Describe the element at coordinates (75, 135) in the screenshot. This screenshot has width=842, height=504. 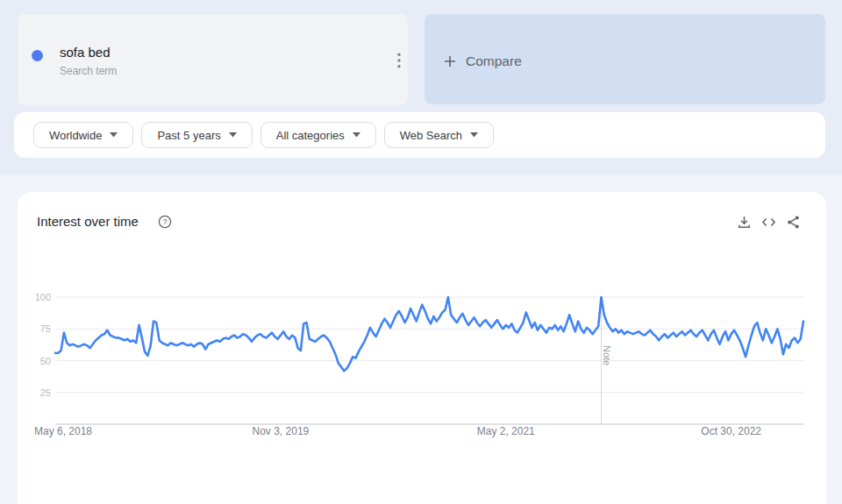
I see `filter-geo-label: Worldwide` at that location.